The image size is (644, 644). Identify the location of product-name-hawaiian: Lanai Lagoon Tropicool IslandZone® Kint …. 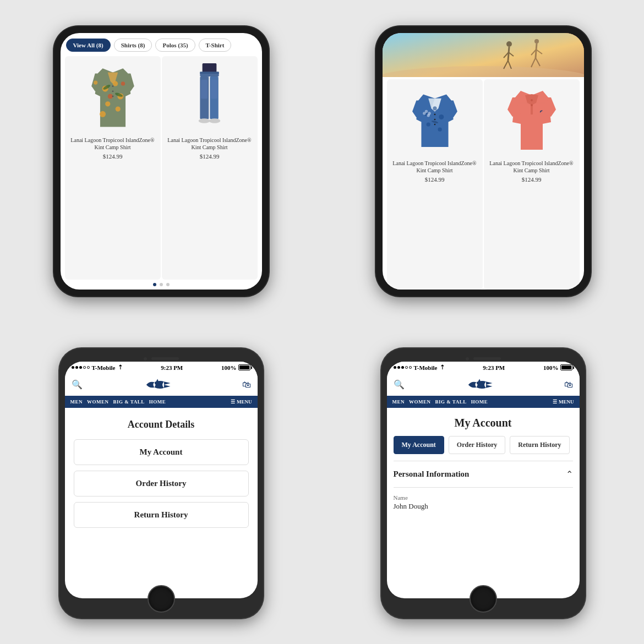
(113, 144).